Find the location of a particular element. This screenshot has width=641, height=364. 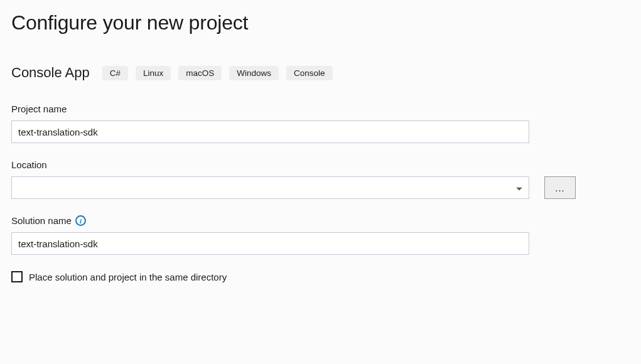

solution-name-label: Solution name is located at coordinates (41, 221).